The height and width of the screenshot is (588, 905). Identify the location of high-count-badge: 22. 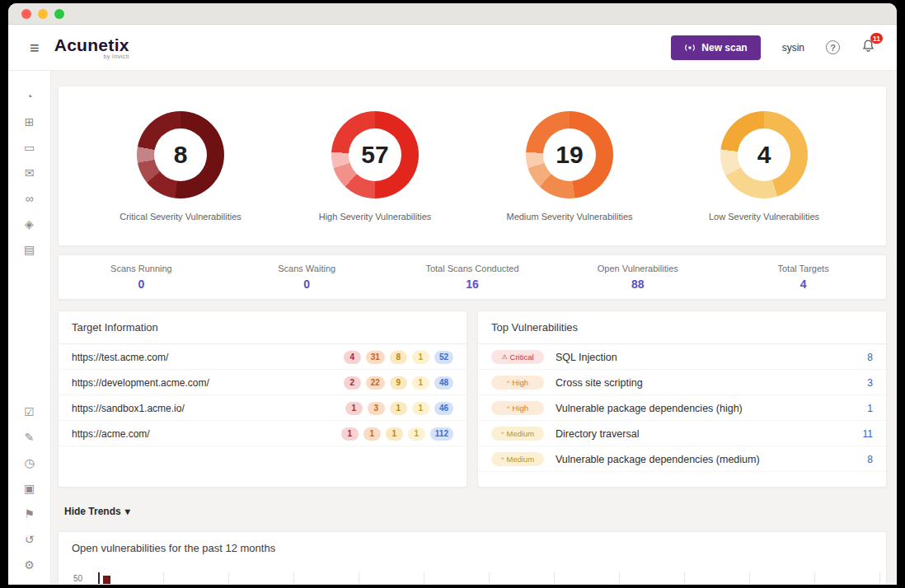
(376, 383).